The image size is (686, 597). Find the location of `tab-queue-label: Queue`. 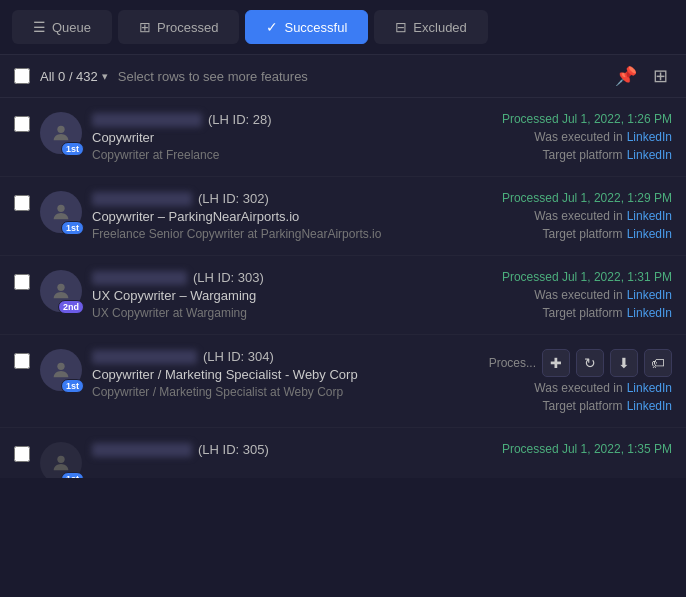

tab-queue-label: Queue is located at coordinates (72, 28).